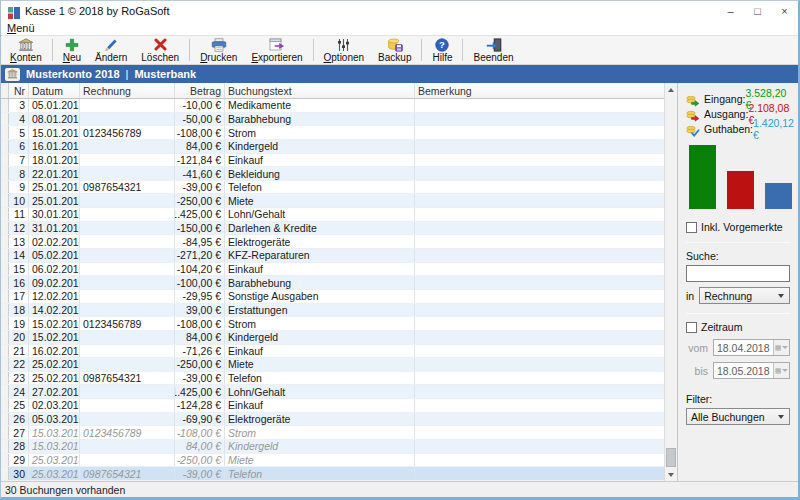 The image size is (800, 500). Describe the element at coordinates (671, 90) in the screenshot. I see `scrollbar-up-icon` at that location.